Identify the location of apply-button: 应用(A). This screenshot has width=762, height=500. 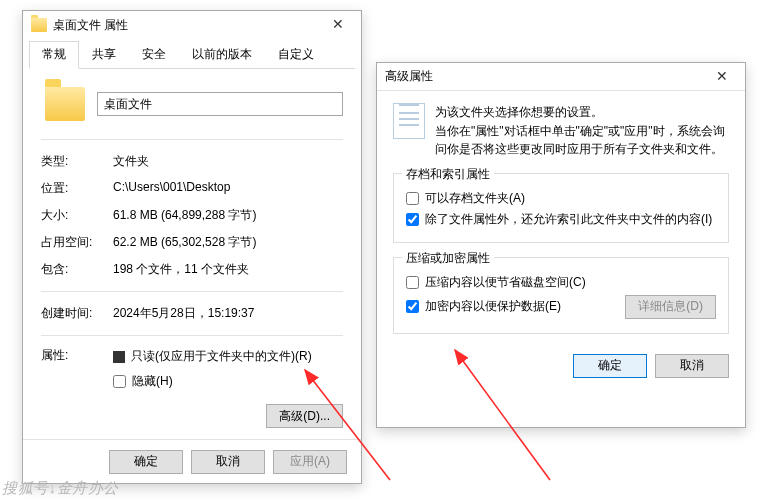
(310, 462).